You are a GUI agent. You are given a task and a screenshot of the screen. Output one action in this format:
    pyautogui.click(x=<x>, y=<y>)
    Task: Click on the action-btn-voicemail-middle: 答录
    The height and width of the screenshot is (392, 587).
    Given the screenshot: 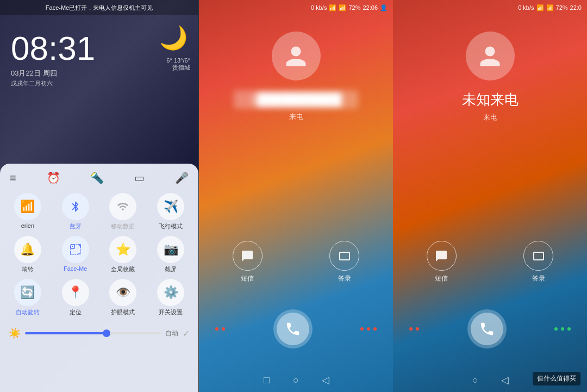 What is the action you would take?
    pyautogui.click(x=345, y=262)
    